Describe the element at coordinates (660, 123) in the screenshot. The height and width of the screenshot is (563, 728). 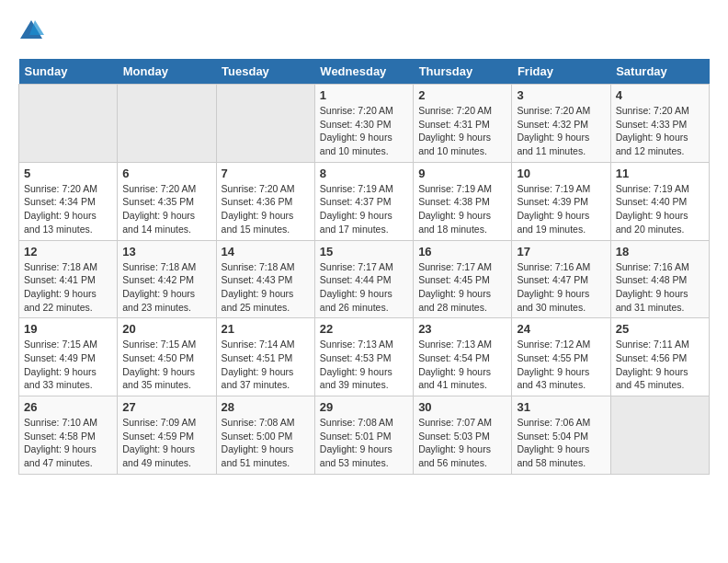
I see `calendar-cell: 4Sunrise: 7:20 AM Sunset: 4:33 PM Daylig…` at that location.